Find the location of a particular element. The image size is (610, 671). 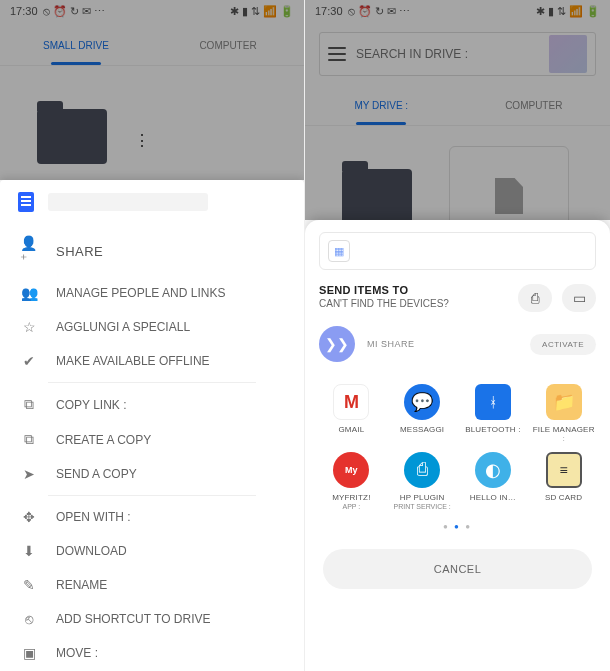

app-label: HP PLUGIN is located at coordinates (422, 498).